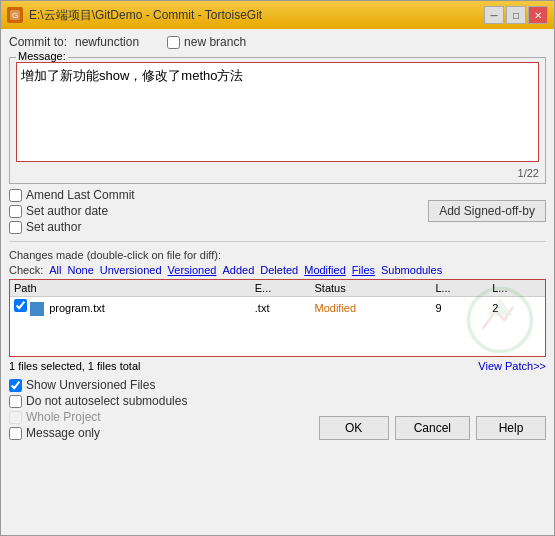 The height and width of the screenshot is (536, 555). What do you see at coordinates (354, 428) in the screenshot?
I see `ok-button: OK` at bounding box center [354, 428].